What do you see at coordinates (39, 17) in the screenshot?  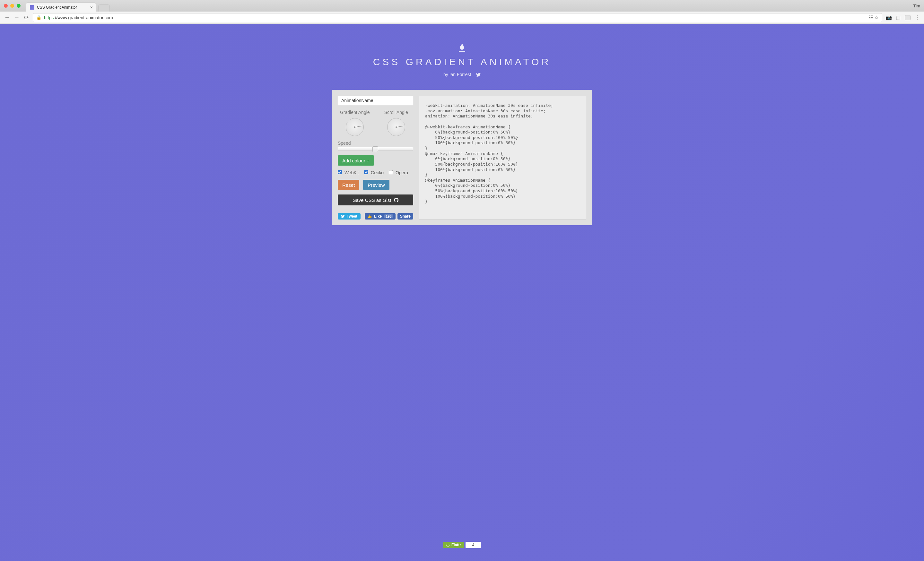 I see `lock-icon: 🔒` at bounding box center [39, 17].